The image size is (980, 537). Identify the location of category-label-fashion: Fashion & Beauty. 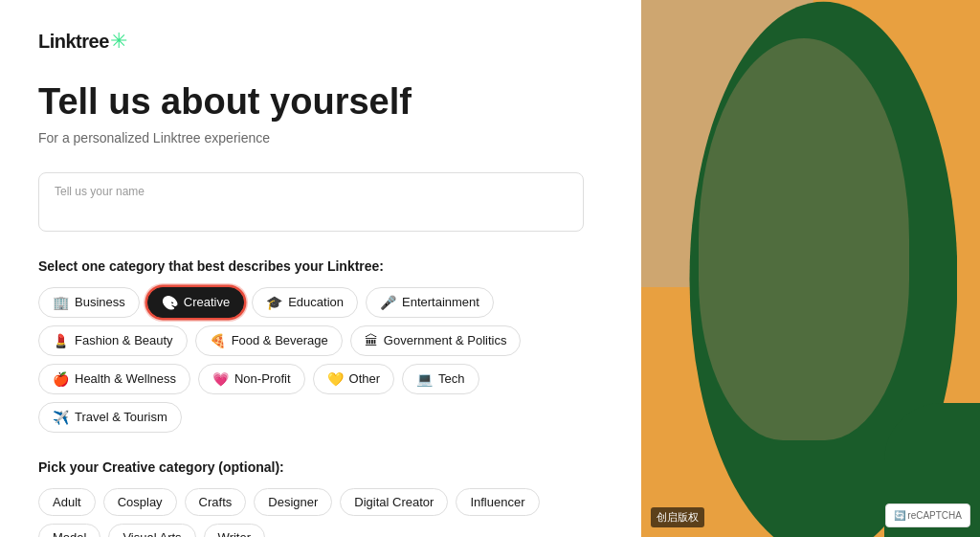
(124, 341).